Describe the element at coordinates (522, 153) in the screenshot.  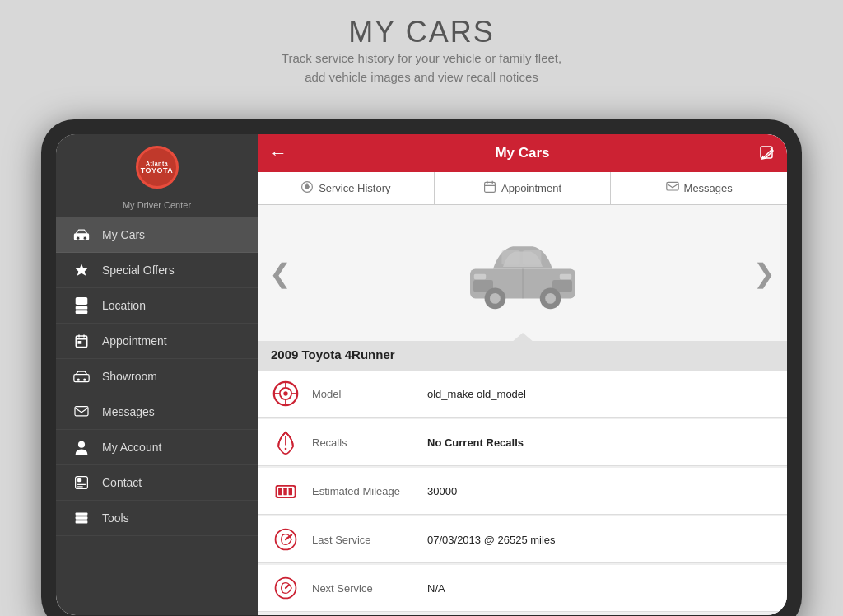
I see `topbar: ← My Cars` at that location.